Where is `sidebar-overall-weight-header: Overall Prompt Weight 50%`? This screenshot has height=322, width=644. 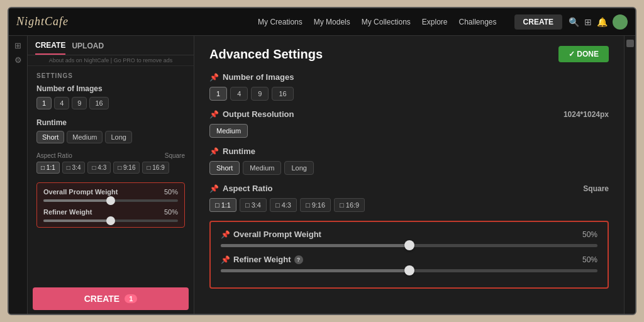
sidebar-overall-weight-header: Overall Prompt Weight 50% is located at coordinates (111, 192).